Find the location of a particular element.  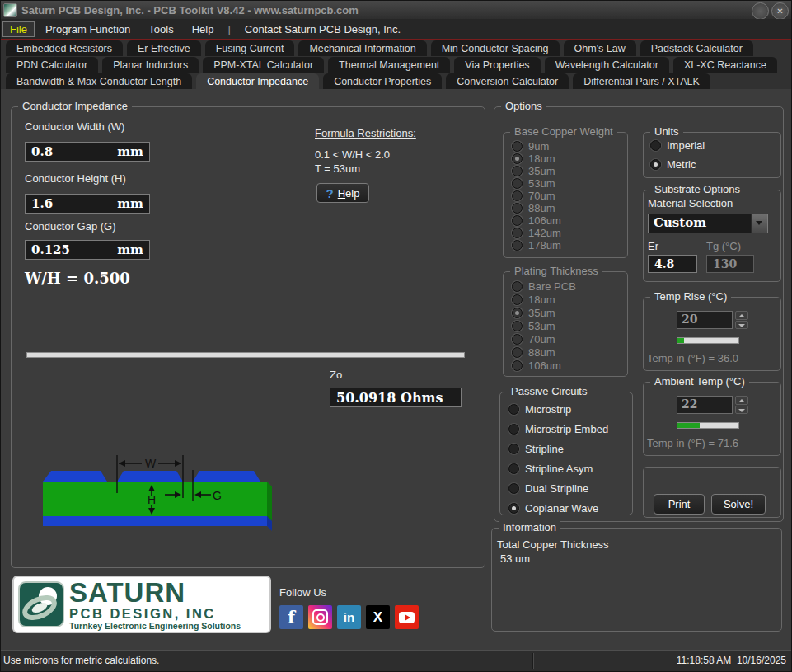

material-selection-label: Material Selection is located at coordinates (691, 203).